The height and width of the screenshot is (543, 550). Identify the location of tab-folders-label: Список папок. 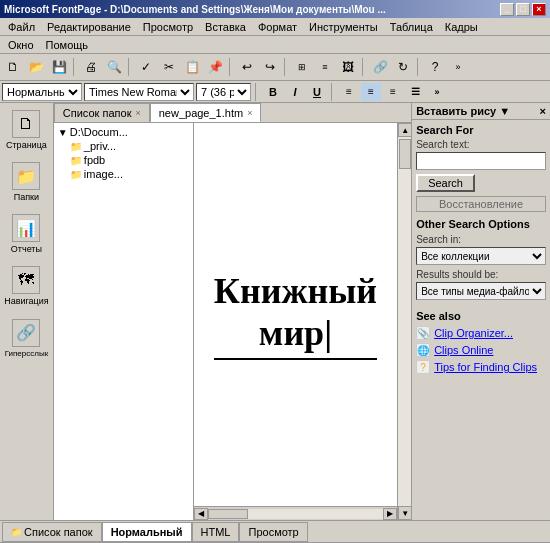
(98, 113).